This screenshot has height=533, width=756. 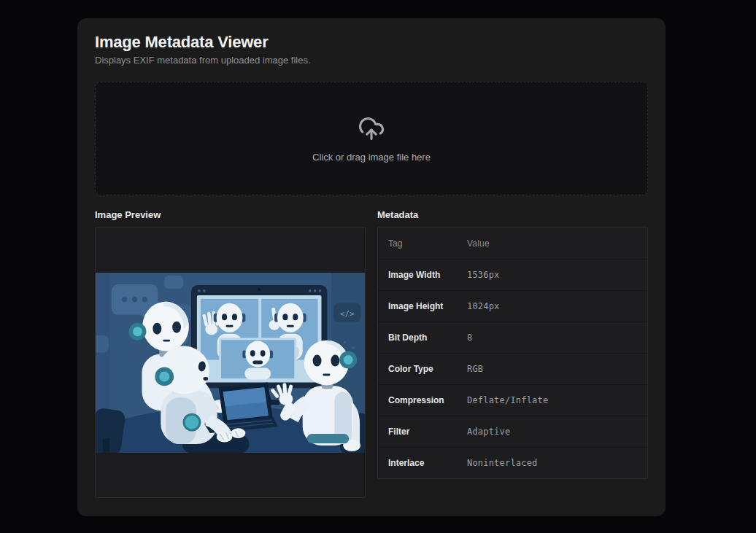 I want to click on table-row: Image Height 1024px, so click(x=512, y=306).